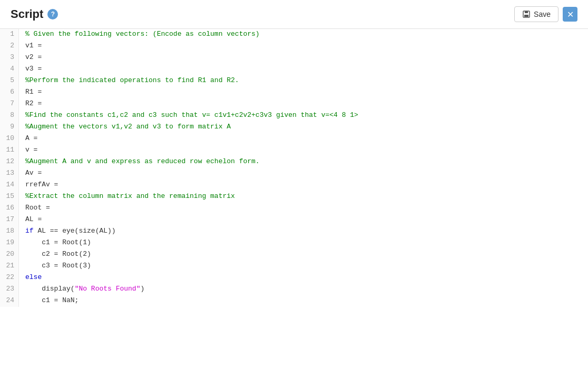  Describe the element at coordinates (294, 232) in the screenshot. I see `table-row: 18if AL == eye(size(AL))` at that location.